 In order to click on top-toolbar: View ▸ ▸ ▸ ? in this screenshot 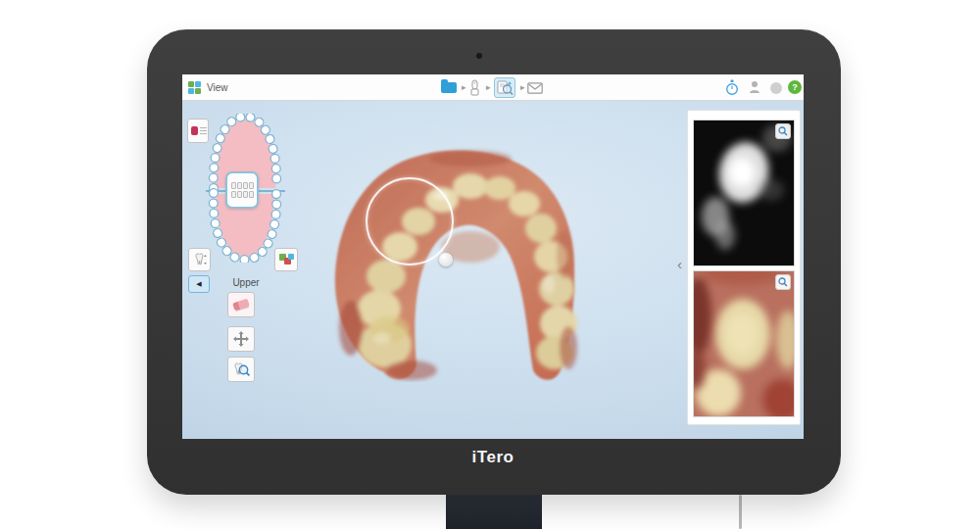, I will do `click(493, 88)`.